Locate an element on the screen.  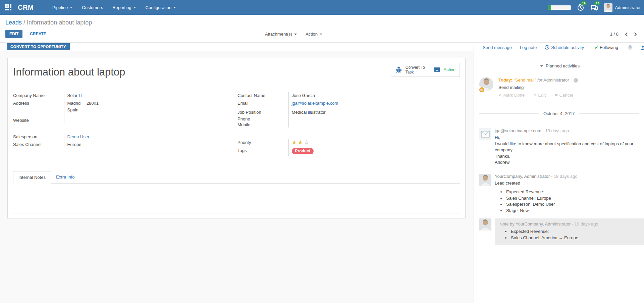
field-row-sales-channel: Sales Channel Europe is located at coordinates (118, 144).